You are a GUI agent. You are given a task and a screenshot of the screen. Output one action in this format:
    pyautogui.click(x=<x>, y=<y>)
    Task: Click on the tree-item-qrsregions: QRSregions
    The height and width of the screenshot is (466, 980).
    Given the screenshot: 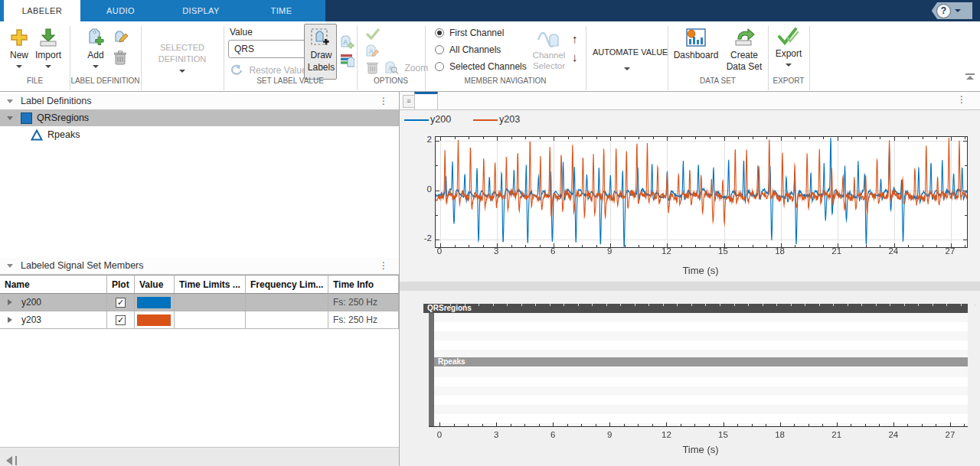 What is the action you would take?
    pyautogui.click(x=199, y=118)
    